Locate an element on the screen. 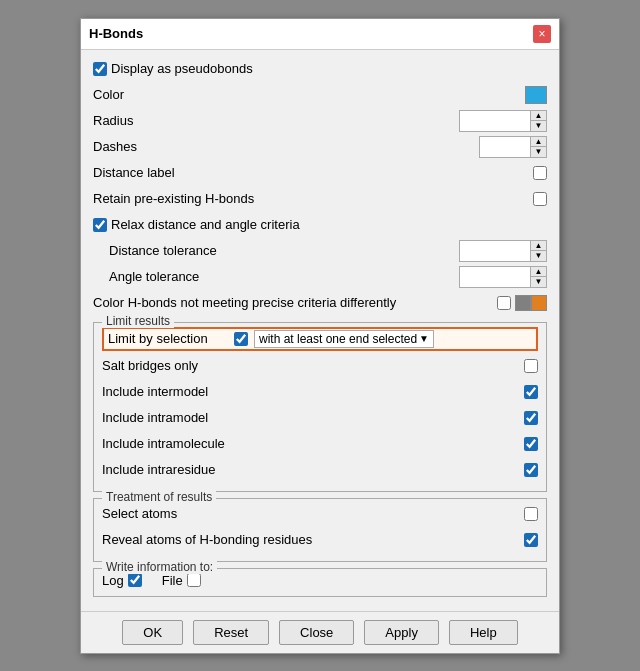 Image resolution: width=640 pixels, height=671 pixels. apply-button: Apply is located at coordinates (402, 632).